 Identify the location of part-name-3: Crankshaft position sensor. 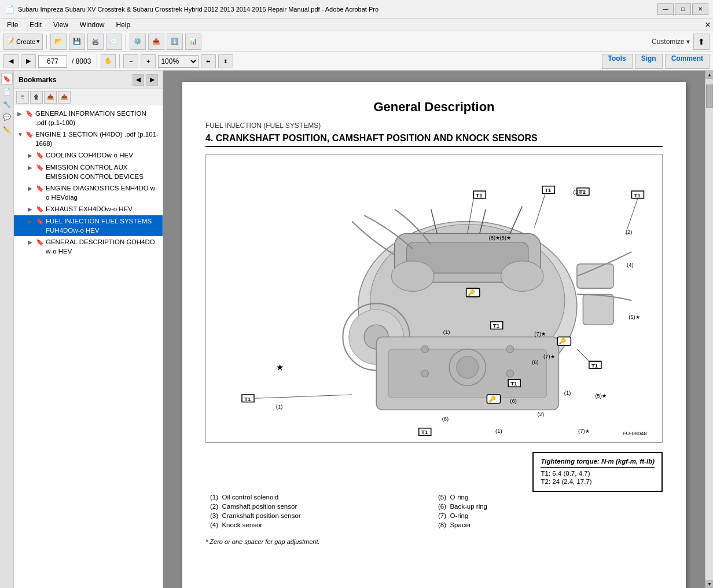
(261, 516).